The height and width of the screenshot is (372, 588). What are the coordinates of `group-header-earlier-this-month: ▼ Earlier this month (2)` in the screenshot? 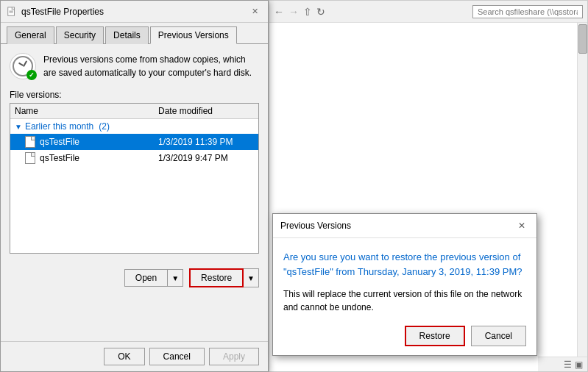 It's located at (134, 126).